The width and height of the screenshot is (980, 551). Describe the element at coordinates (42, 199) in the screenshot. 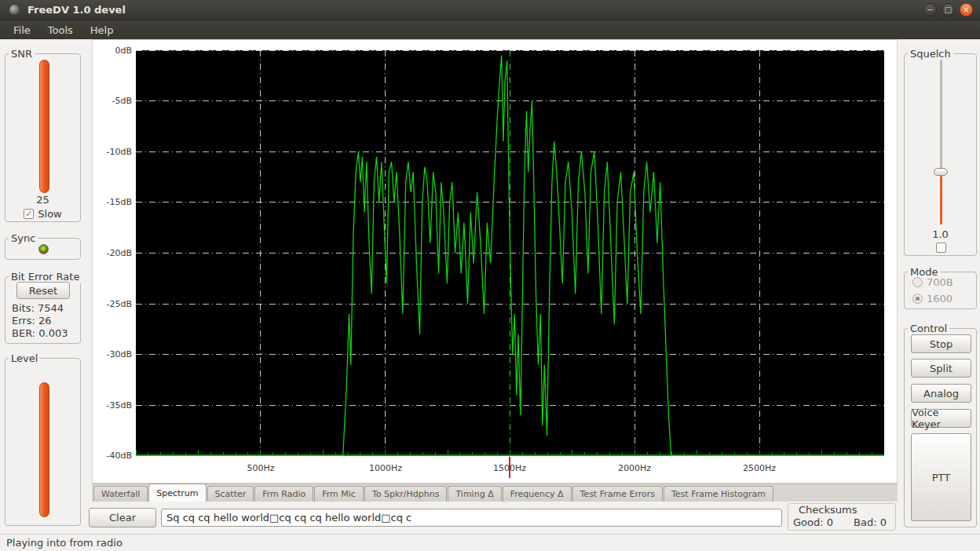

I see `snr-value: 25` at that location.